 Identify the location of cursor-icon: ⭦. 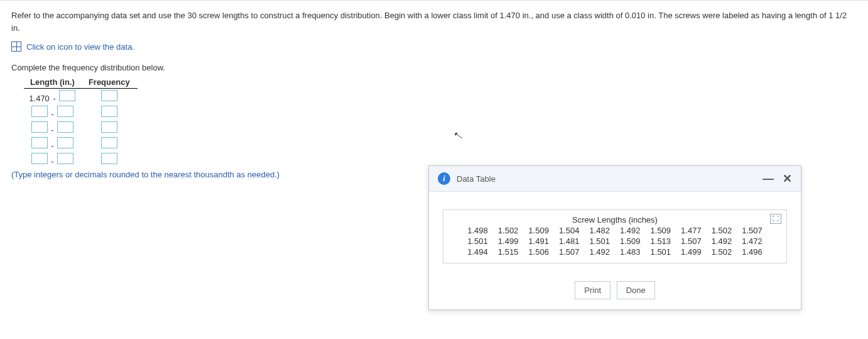
(458, 136).